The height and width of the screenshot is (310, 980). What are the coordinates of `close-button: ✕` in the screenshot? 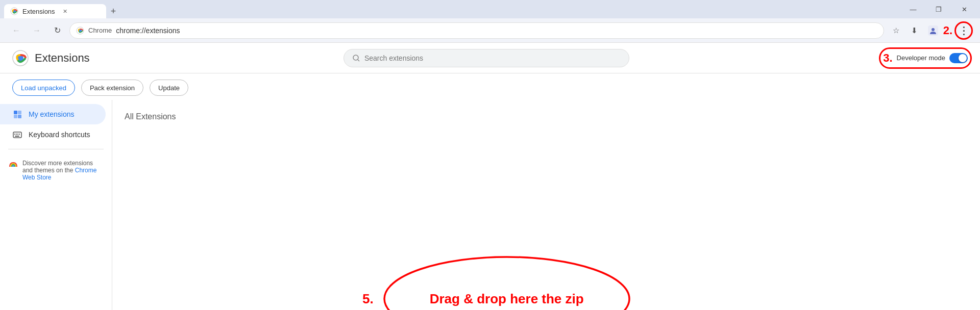 It's located at (964, 9).